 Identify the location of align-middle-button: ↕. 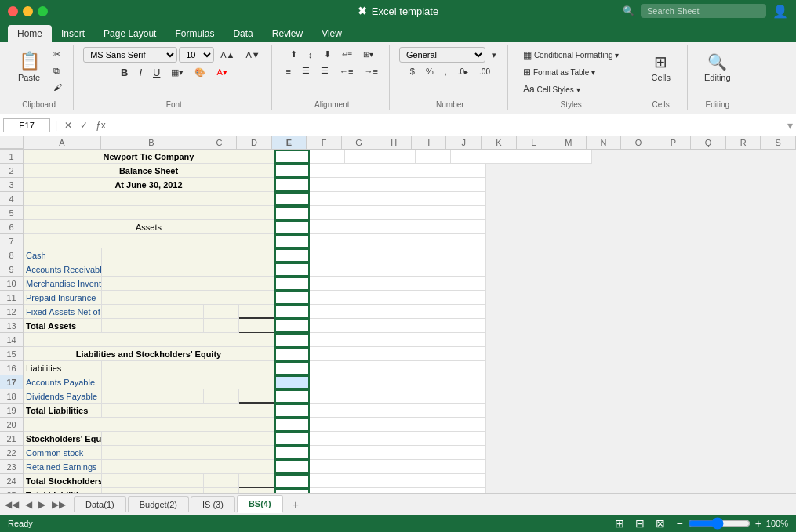
(311, 55).